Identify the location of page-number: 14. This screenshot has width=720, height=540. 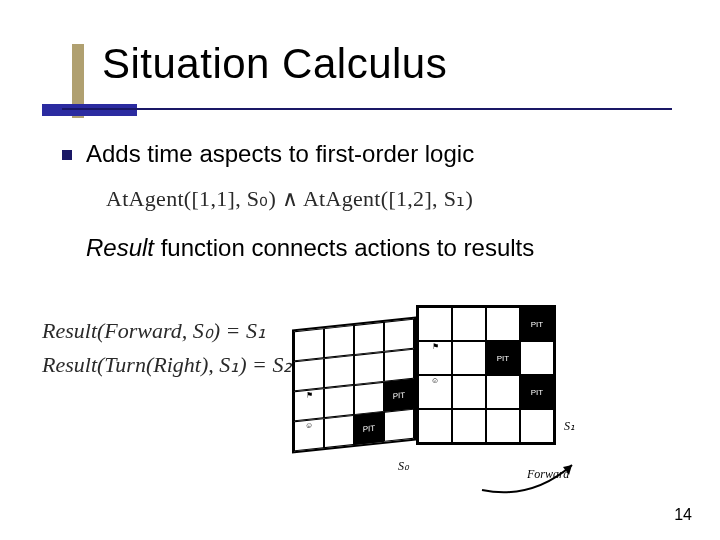
(683, 515).